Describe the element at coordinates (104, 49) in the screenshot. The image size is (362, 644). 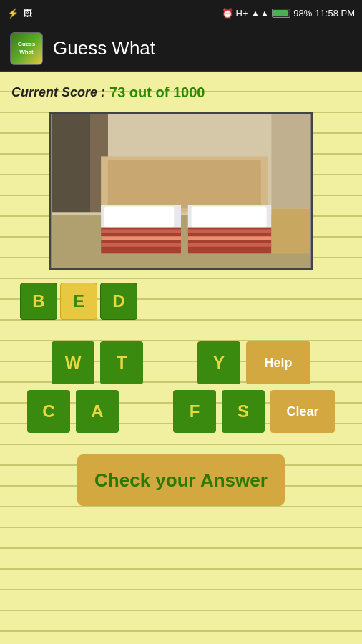
I see `app-title: Guess What` at that location.